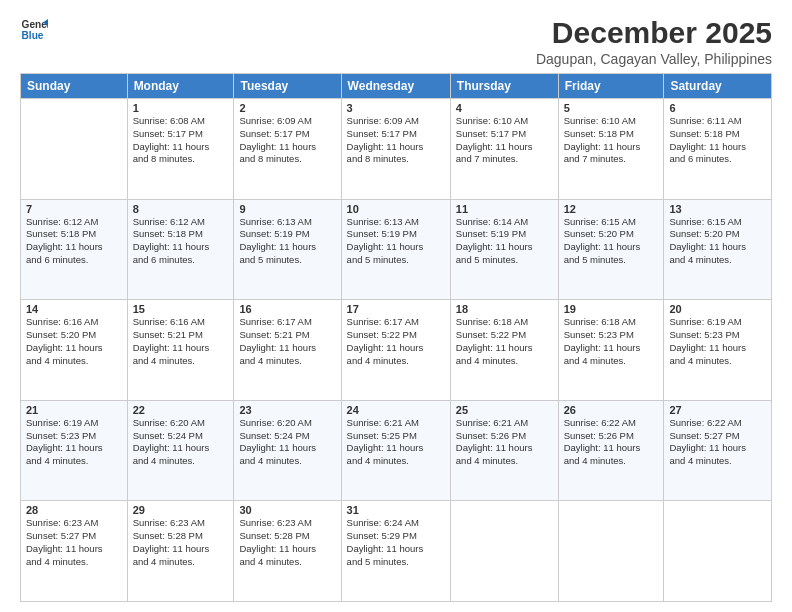 Image resolution: width=792 pixels, height=612 pixels. What do you see at coordinates (33, 36) in the screenshot?
I see `svg-text: Blue` at bounding box center [33, 36].